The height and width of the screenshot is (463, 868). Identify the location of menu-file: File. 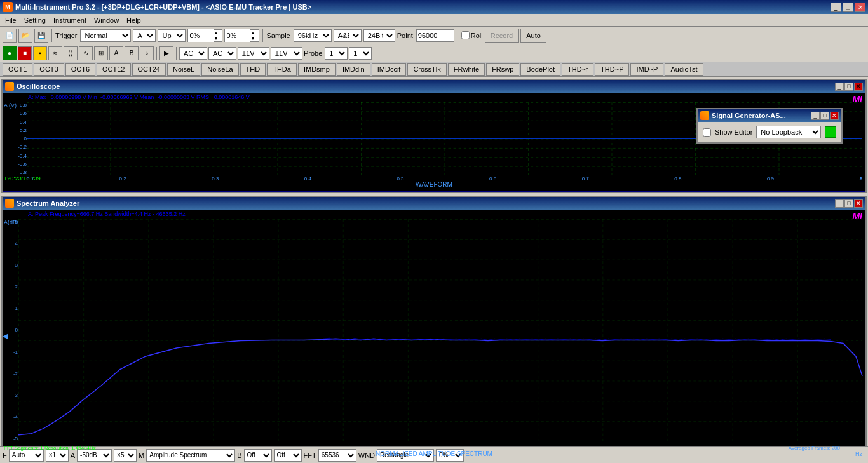
(11, 20).